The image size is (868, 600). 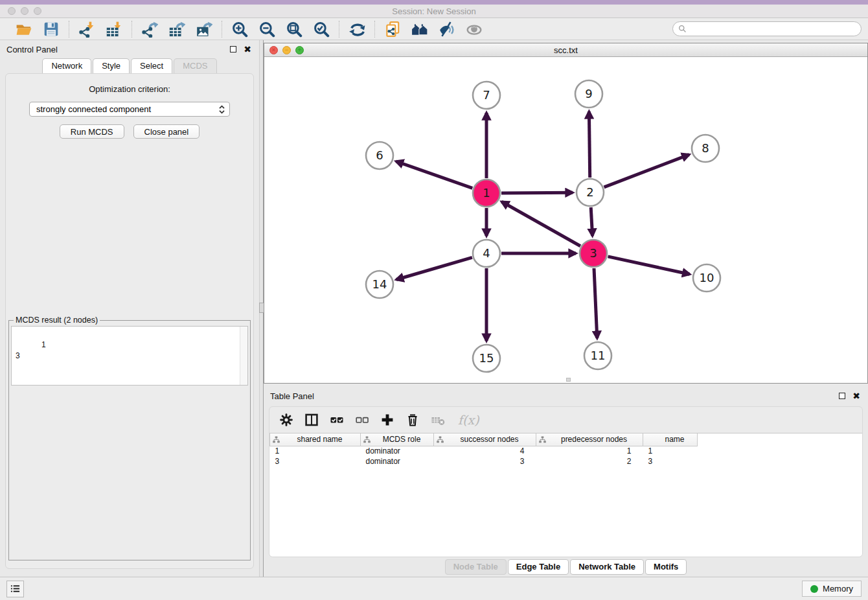 I want to click on graph-node-2: 2, so click(x=590, y=192).